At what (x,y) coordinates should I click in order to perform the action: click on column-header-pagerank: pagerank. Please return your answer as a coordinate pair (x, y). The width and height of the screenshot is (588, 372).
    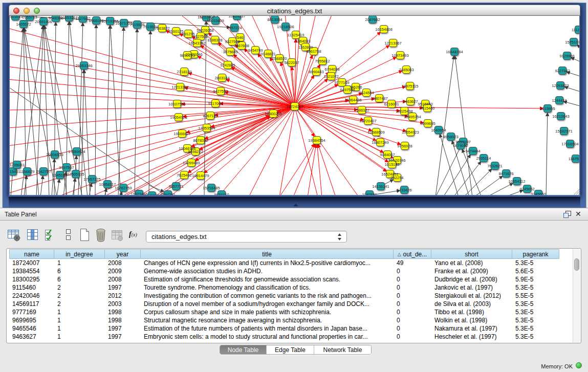
    Looking at the image, I should click on (536, 254).